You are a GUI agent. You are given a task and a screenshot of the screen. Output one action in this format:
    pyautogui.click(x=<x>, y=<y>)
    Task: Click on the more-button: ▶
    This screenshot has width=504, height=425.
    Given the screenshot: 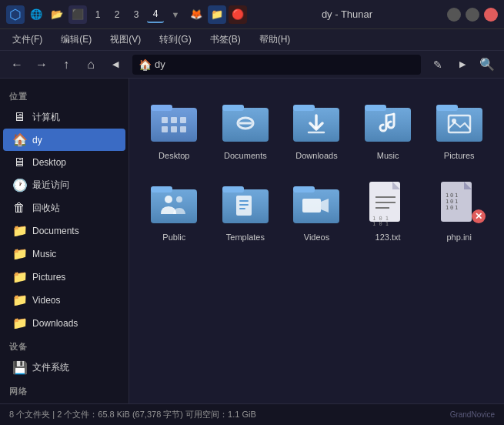 What is the action you would take?
    pyautogui.click(x=462, y=65)
    